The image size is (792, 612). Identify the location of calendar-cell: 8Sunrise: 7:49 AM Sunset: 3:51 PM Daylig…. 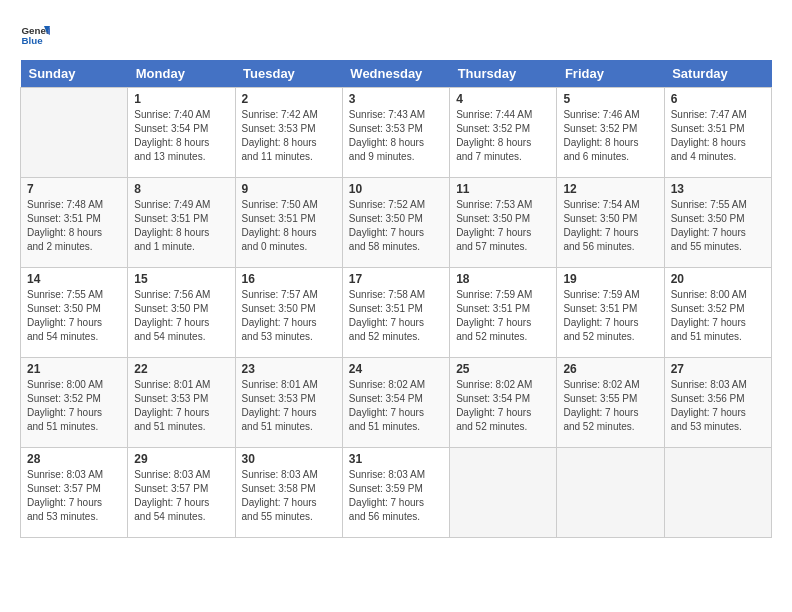
(182, 223).